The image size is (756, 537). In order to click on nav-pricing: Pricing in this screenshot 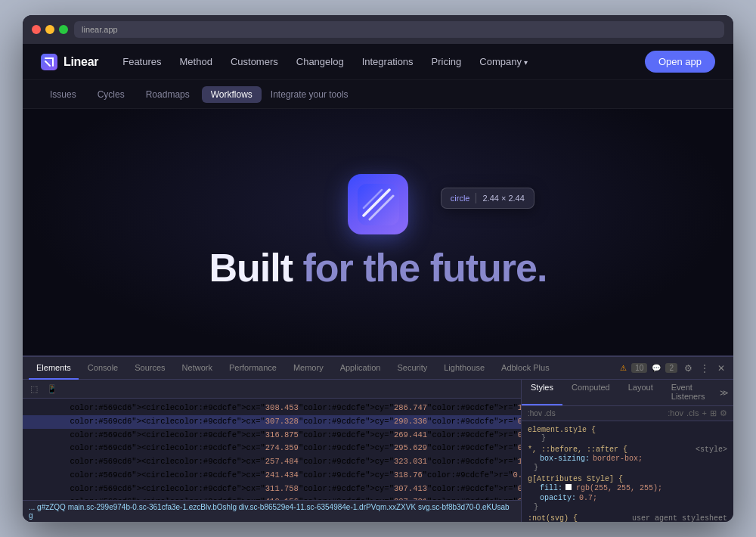, I will do `click(447, 62)`.